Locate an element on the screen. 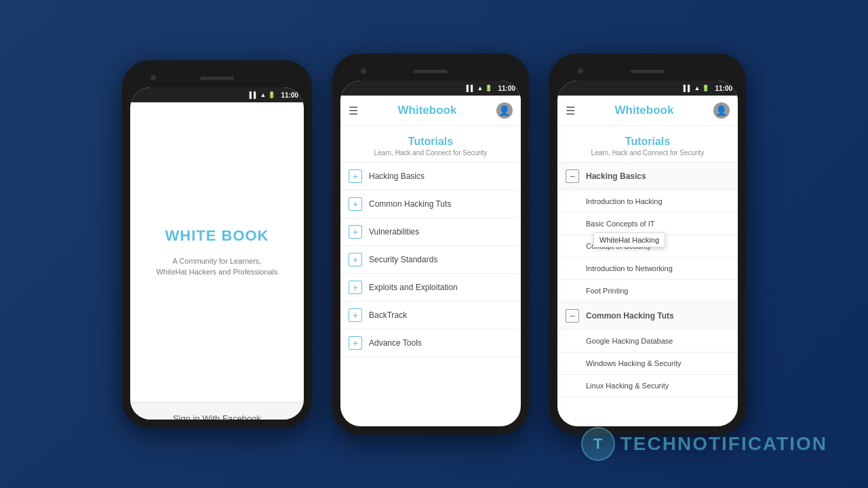 Image resolution: width=868 pixels, height=488 pixels. login-screen: ▌▌ ▲ 🔋 11:00 WHITE BOOK A Community for … is located at coordinates (217, 253).